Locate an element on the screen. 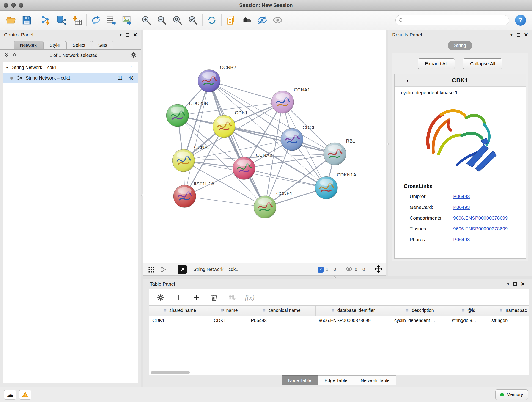  show-all-button is located at coordinates (278, 20).